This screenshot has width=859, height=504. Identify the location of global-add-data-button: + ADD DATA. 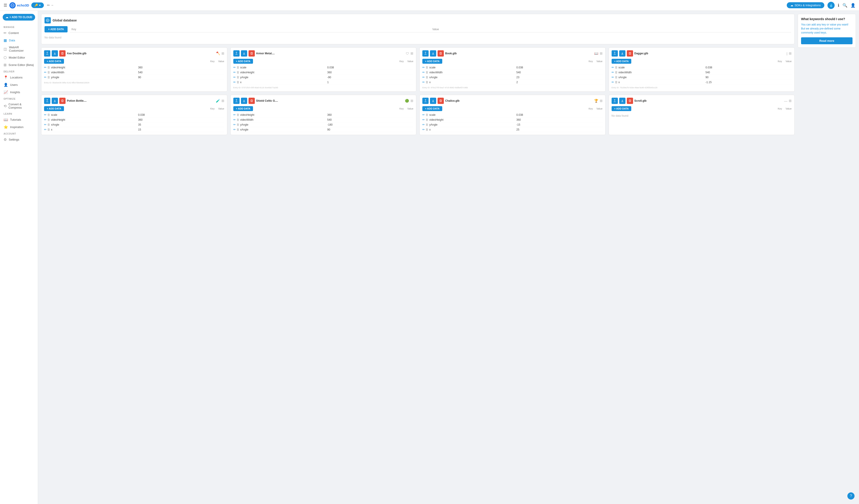
(56, 29).